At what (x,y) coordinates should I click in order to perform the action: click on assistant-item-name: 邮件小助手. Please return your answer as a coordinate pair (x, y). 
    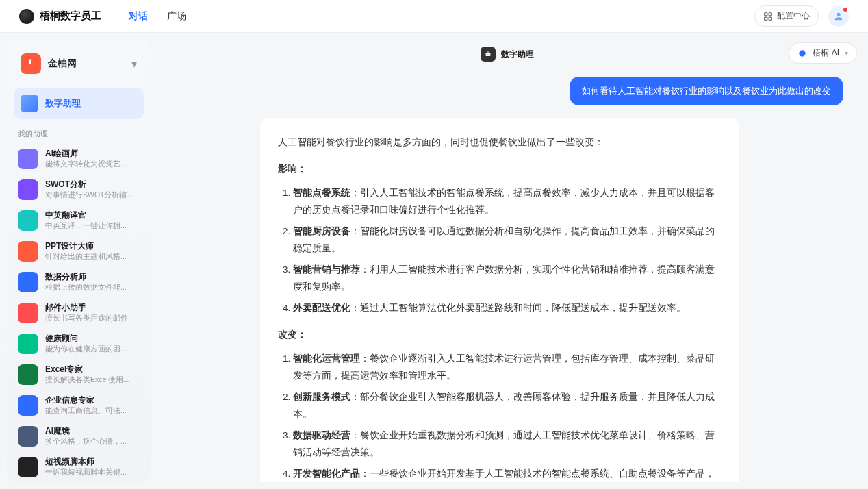
    Looking at the image, I should click on (86, 308).